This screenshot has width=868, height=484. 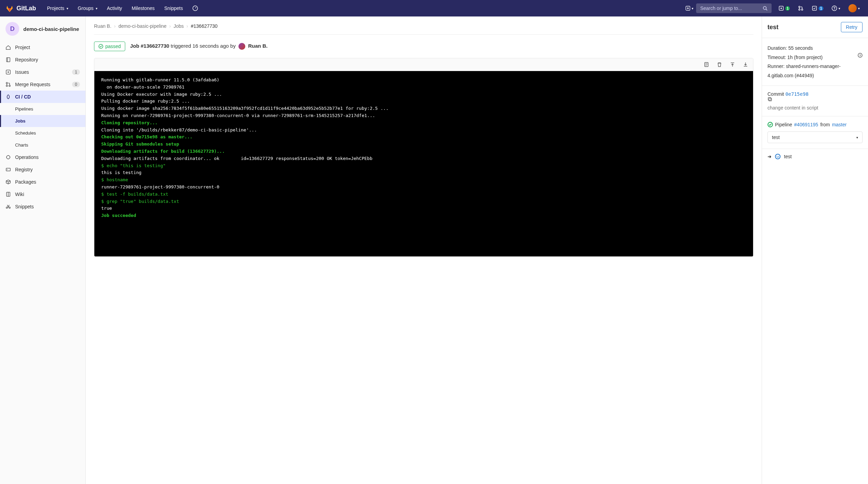 I want to click on nav-milestones: Milestones, so click(x=143, y=8).